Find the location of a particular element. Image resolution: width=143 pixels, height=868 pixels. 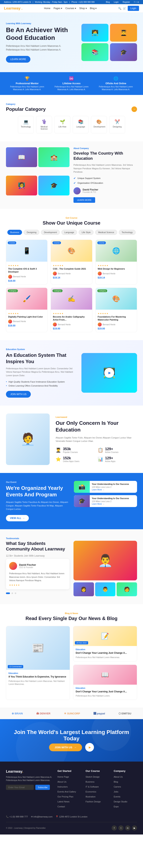

categories-arrow-button: → is located at coordinates (134, 109).